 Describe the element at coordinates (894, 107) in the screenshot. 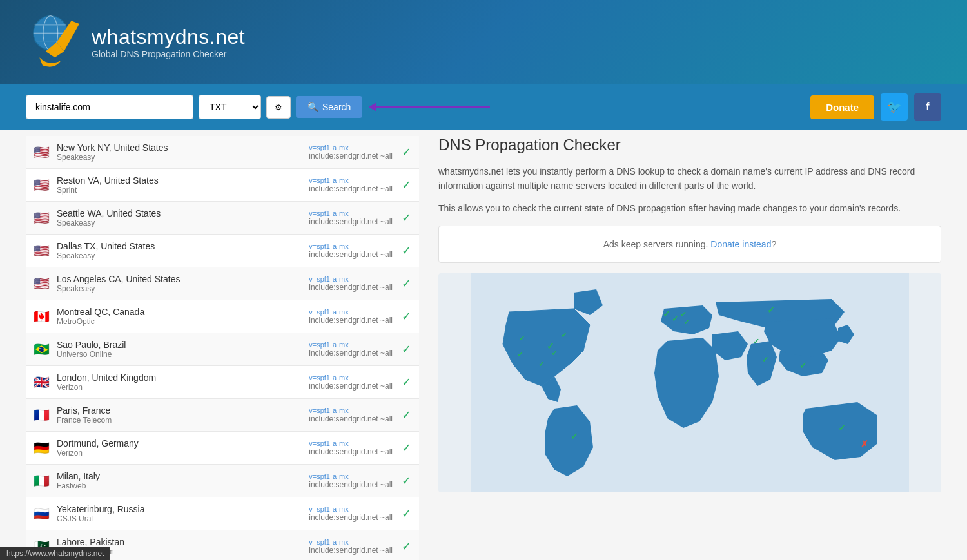

I see `twitter-button: 🐦` at that location.